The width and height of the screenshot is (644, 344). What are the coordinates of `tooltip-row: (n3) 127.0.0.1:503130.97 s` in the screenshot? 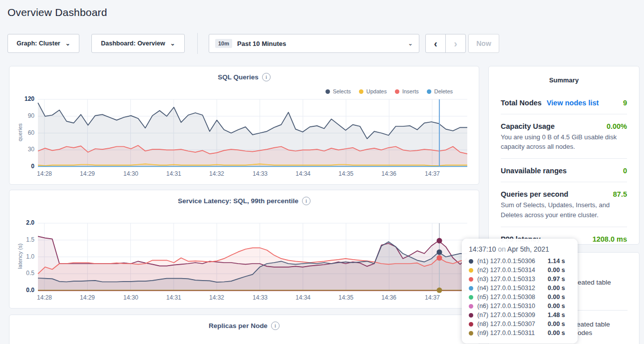 It's located at (520, 279).